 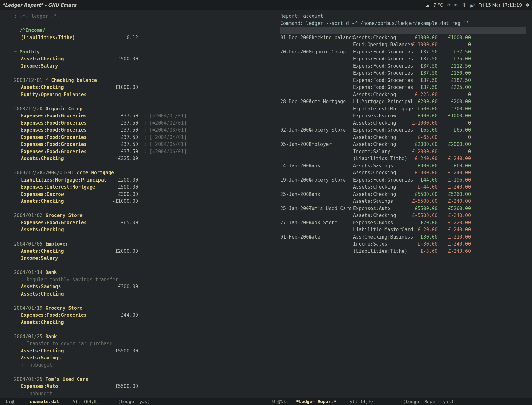 I want to click on posting-note: ; [=2004/03/01], so click(x=162, y=130).